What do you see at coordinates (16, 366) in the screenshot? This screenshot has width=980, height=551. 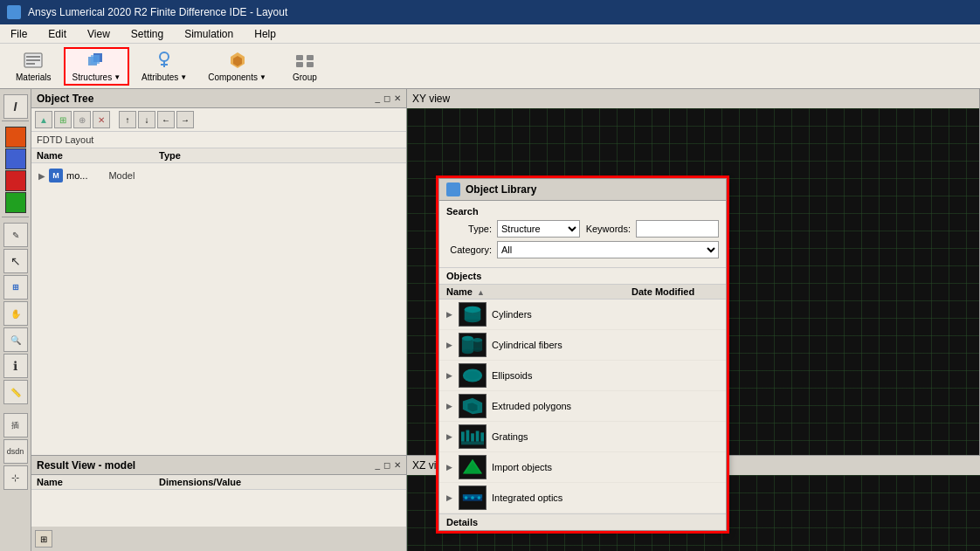 I see `tool-info: ℹ` at bounding box center [16, 366].